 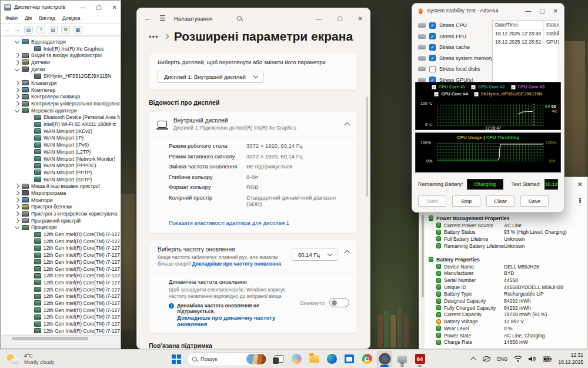 What do you see at coordinates (499, 329) in the screenshot?
I see `property-row: Wear Level0 %` at bounding box center [499, 329].